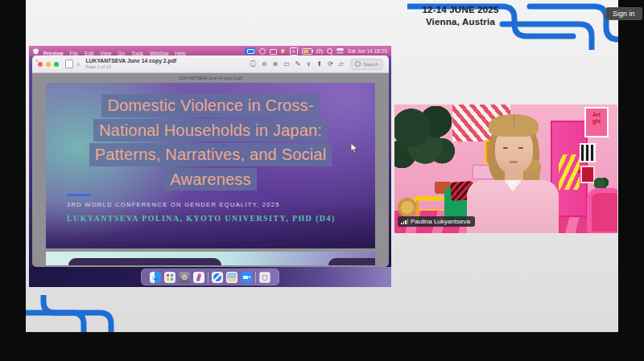  What do you see at coordinates (170, 277) in the screenshot?
I see `dock-icon-launchpad` at bounding box center [170, 277].